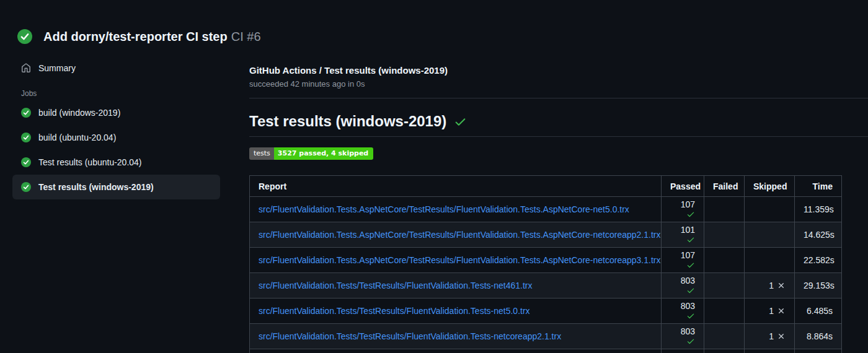  What do you see at coordinates (818, 311) in the screenshot?
I see `time-cell: 6.485s` at bounding box center [818, 311].